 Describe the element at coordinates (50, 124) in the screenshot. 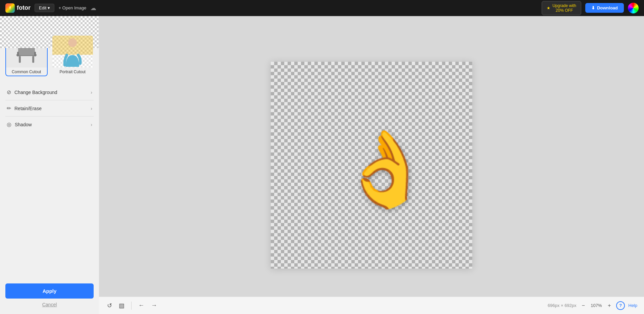

I see `sidebar-option-shadow: ◎ Shadow ›` at that location.